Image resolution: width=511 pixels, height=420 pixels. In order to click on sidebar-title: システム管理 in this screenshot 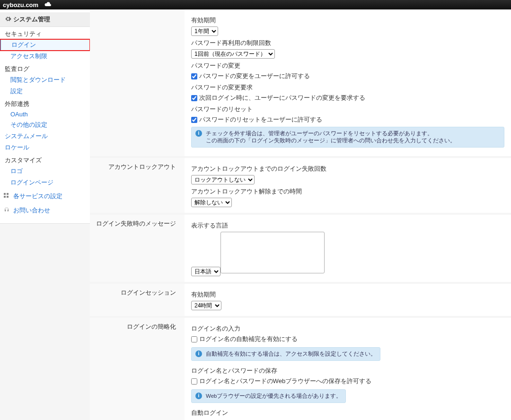, I will do `click(45, 20)`.